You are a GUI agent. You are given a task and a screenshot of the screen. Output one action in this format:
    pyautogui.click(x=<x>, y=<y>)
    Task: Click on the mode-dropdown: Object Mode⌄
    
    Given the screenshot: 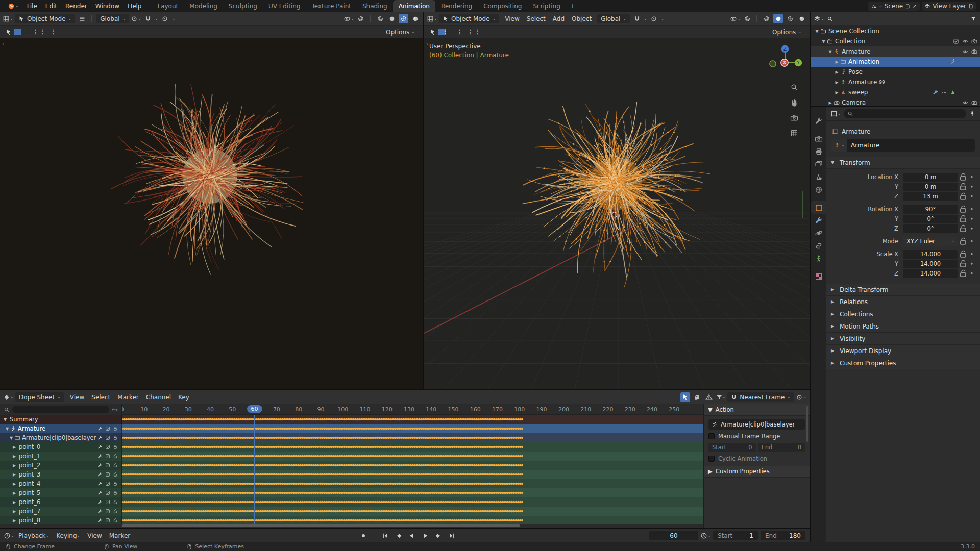 What is the action you would take?
    pyautogui.click(x=469, y=18)
    